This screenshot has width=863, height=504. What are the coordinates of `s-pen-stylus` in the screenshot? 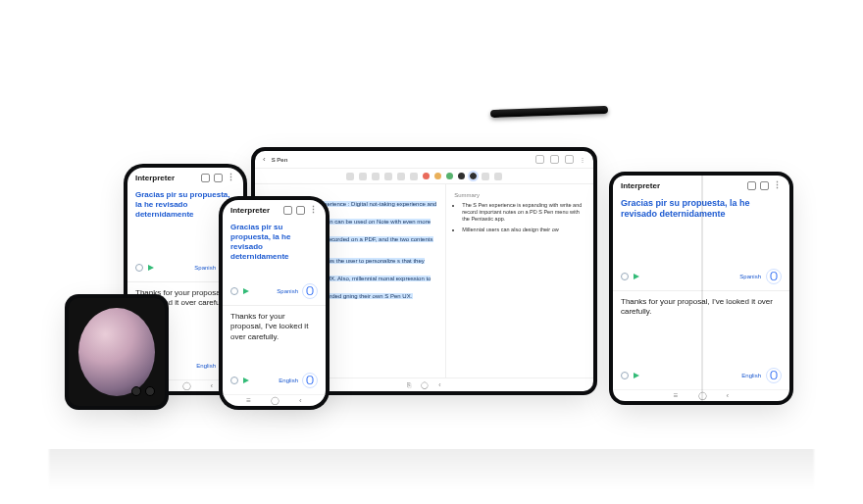 It's located at (549, 112).